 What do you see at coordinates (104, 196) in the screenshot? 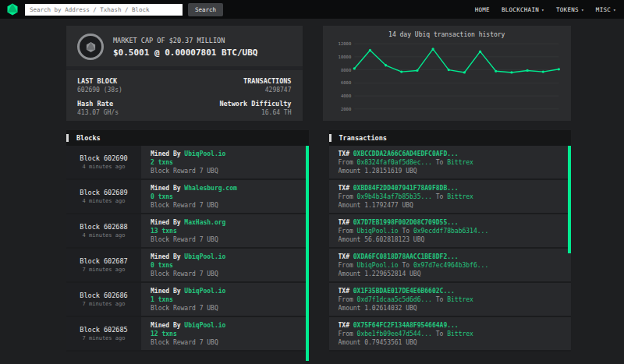
I see `block-id-cell: Block 602689 4 minutes ago` at bounding box center [104, 196].